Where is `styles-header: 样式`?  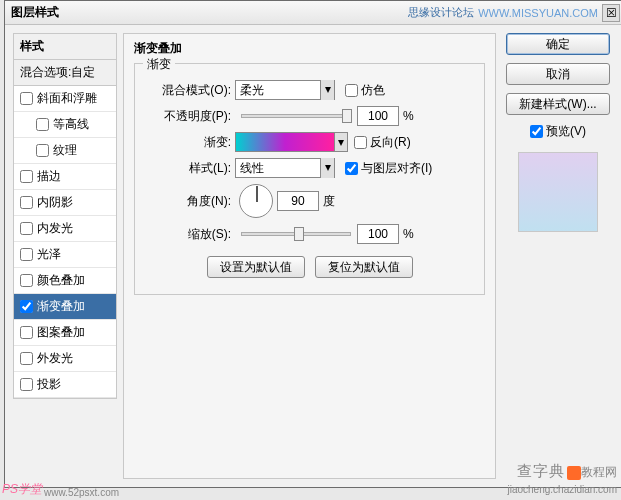
styles-header: 样式 is located at coordinates (65, 46).